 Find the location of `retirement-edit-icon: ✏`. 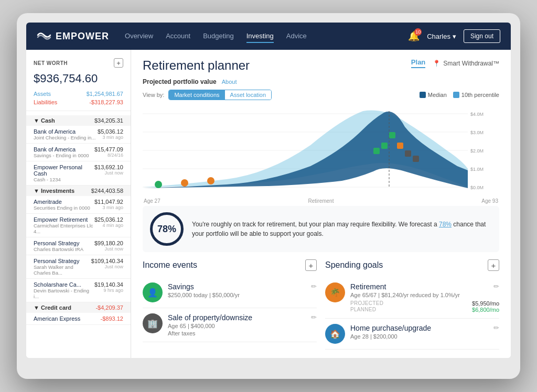

retirement-edit-icon: ✏ is located at coordinates (496, 286).